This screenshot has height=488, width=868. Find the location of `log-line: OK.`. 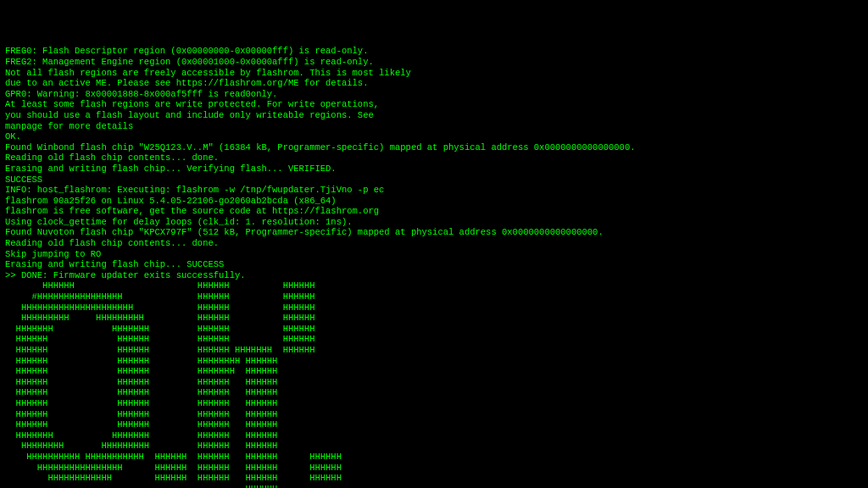

log-line: OK. is located at coordinates (434, 137).